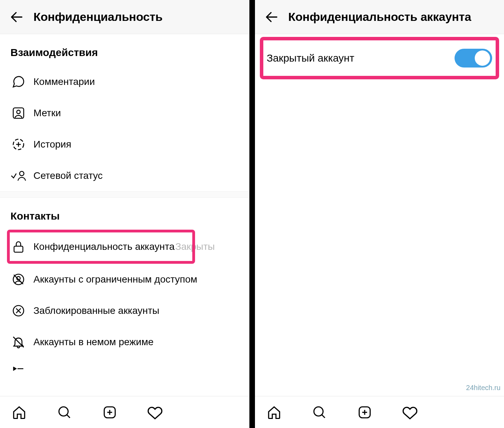 This screenshot has height=428, width=504. I want to click on header-bar: Конфиденциальность аккаунта, so click(380, 17).